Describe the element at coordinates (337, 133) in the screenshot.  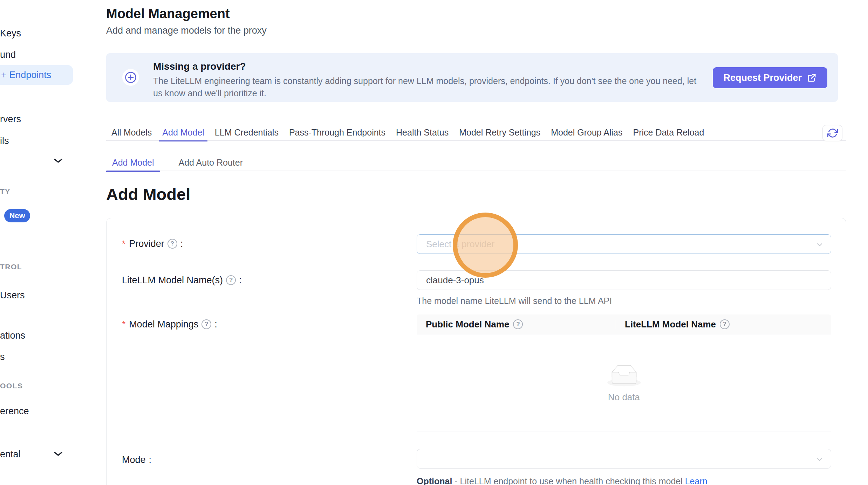
I see `tab-pass-through-endpoints: Pass-Through Endpoints` at that location.